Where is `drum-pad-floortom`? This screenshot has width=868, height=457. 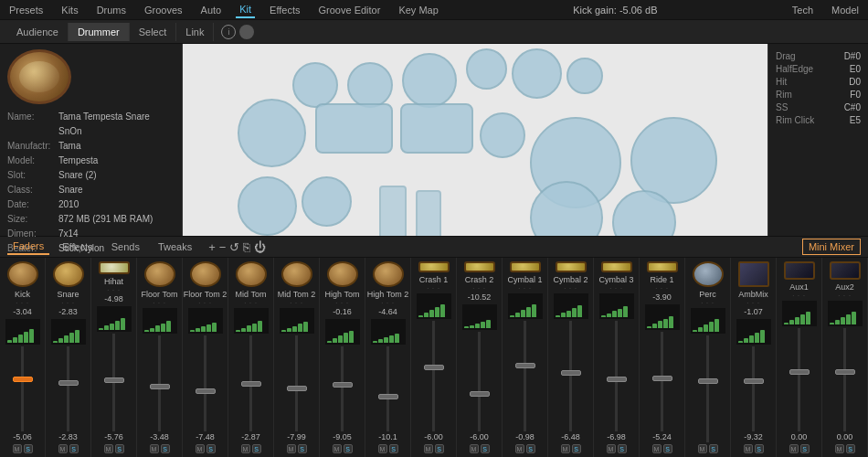
drum-pad-floortom is located at coordinates (272, 133).